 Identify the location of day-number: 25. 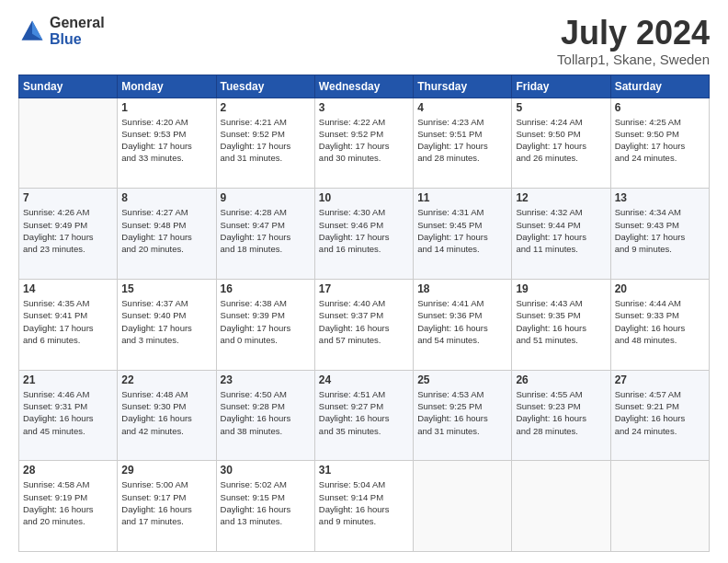
(462, 380).